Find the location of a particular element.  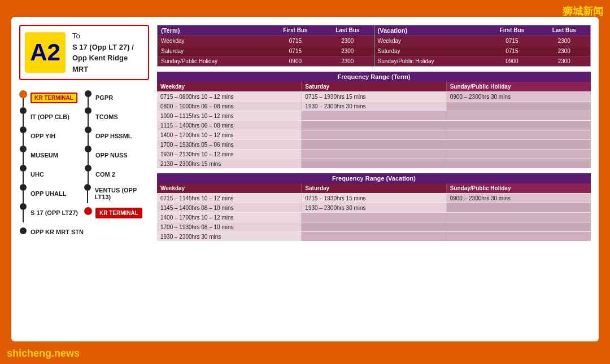

terminal-start-dot is located at coordinates (23, 94).